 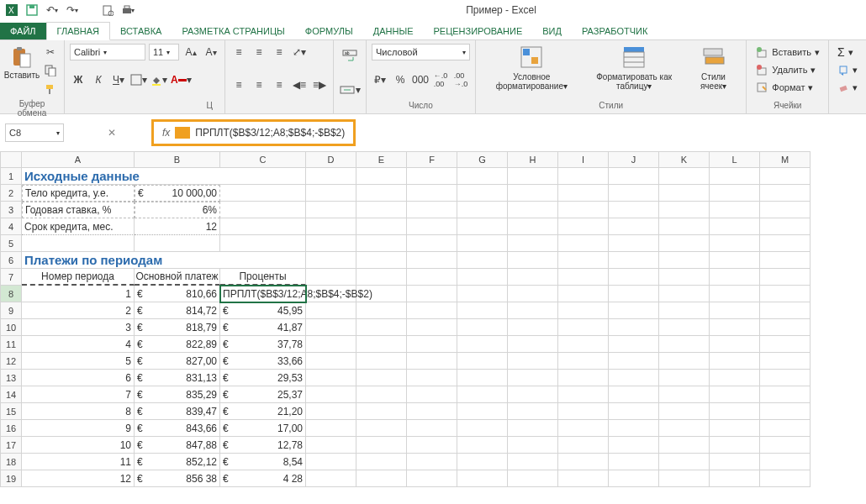 I want to click on cell: Платежи по периодам, so click(x=164, y=260).